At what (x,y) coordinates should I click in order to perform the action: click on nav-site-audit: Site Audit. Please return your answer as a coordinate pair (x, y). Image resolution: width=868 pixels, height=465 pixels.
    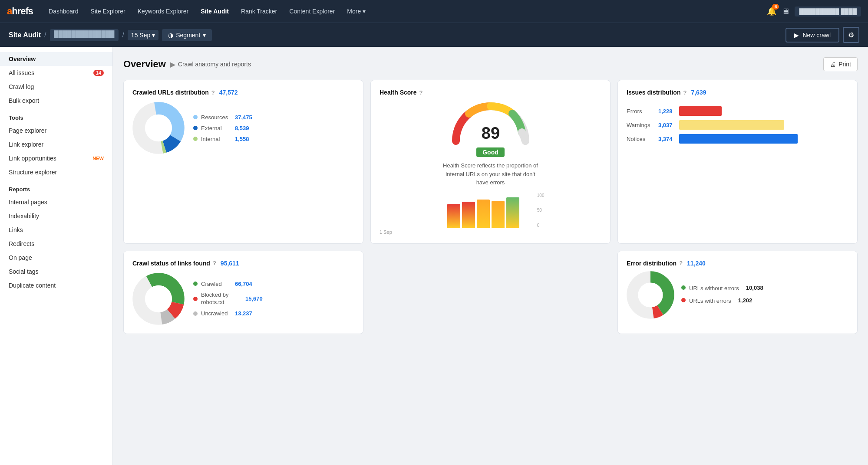
    Looking at the image, I should click on (215, 11).